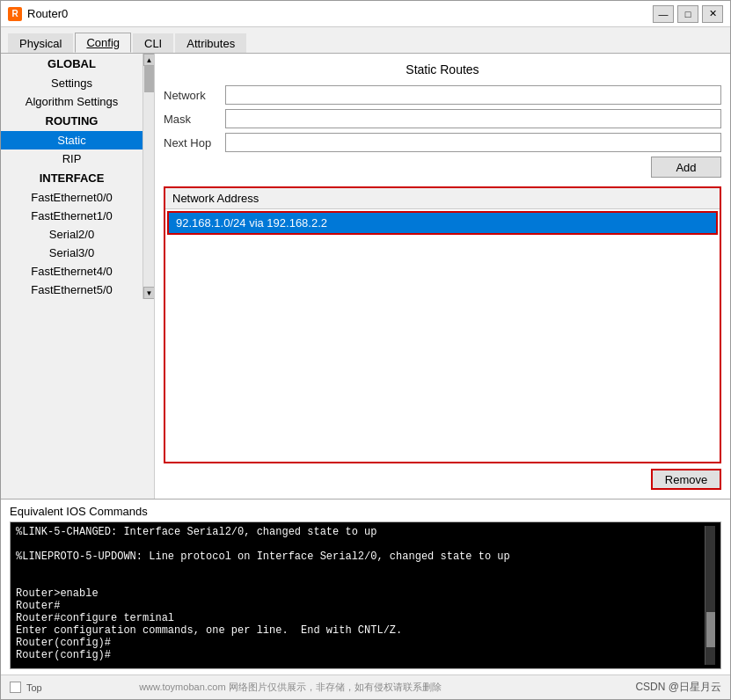 The width and height of the screenshot is (731, 700). What do you see at coordinates (15, 14) in the screenshot?
I see `app-icon: R` at bounding box center [15, 14].